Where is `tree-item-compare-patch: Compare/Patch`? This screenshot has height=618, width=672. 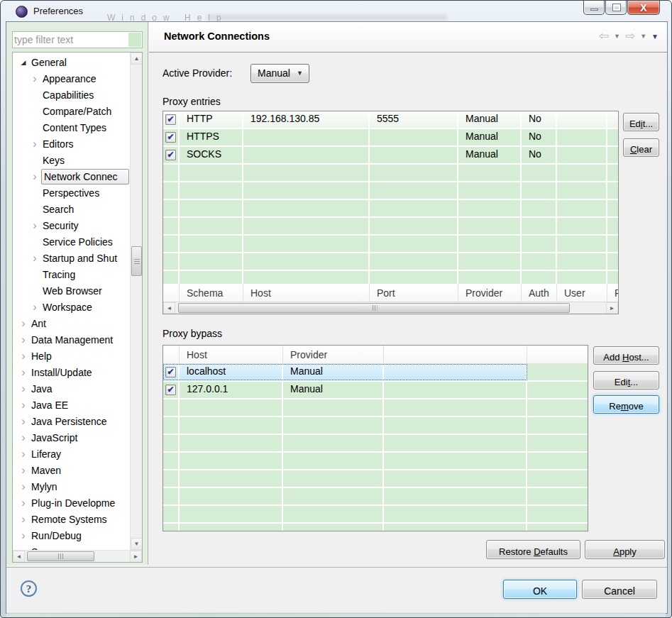
tree-item-compare-patch: Compare/Patch is located at coordinates (71, 112).